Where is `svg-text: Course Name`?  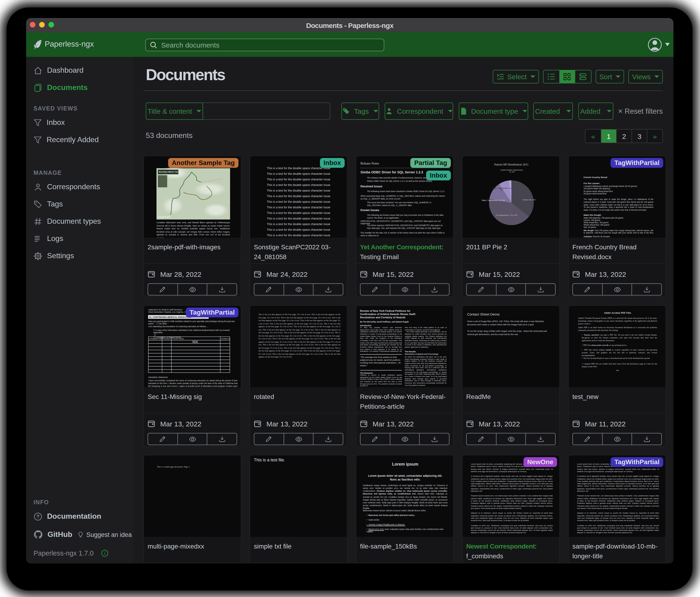 svg-text: Course Name is located at coordinates (178, 339).